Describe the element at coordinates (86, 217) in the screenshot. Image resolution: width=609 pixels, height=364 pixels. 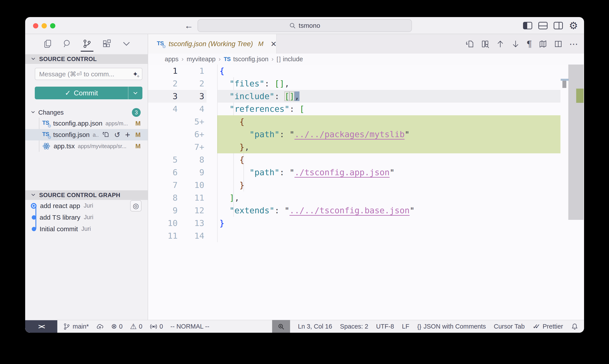
I see `commit-row: add TS libraryJuri` at that location.